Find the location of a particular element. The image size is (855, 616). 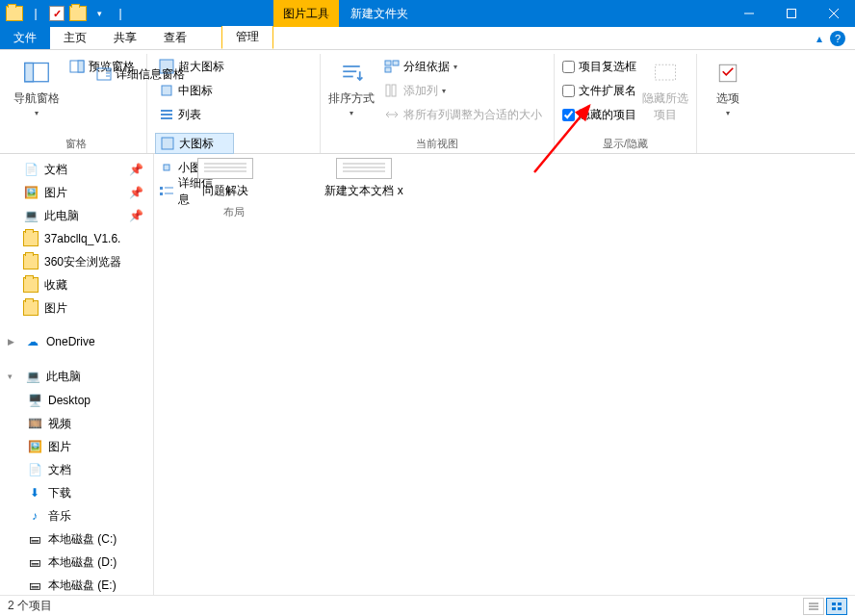

group-title-panes: 窗格 is located at coordinates (76, 143).